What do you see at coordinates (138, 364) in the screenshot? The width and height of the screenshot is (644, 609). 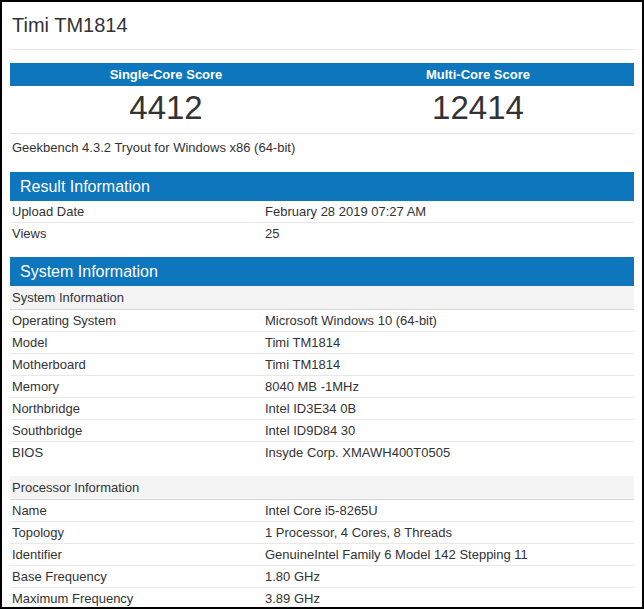 I see `row-label: Motherboard` at bounding box center [138, 364].